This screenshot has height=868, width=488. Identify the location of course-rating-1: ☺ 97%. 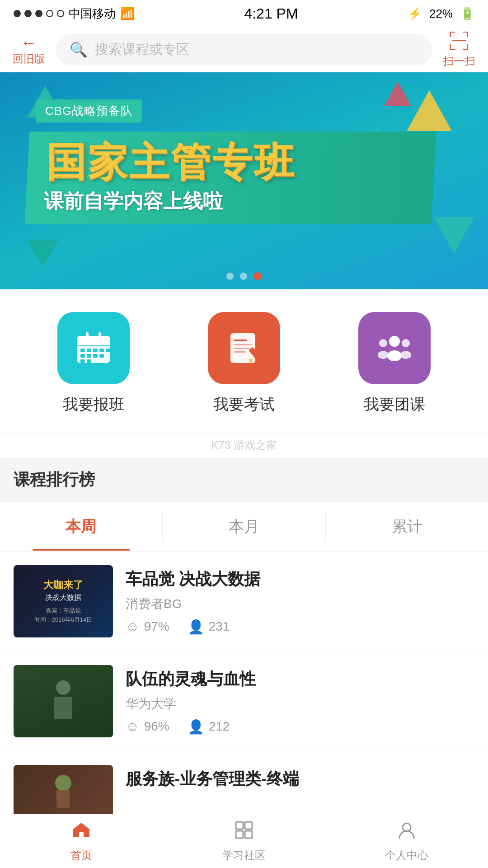
(147, 627).